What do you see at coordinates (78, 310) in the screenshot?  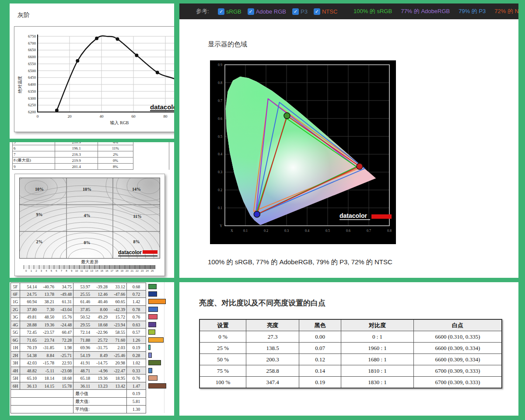 I see `color-row-2G: 2G37.807.30-43.0437.858.00-42.390.78` at bounding box center [78, 310].